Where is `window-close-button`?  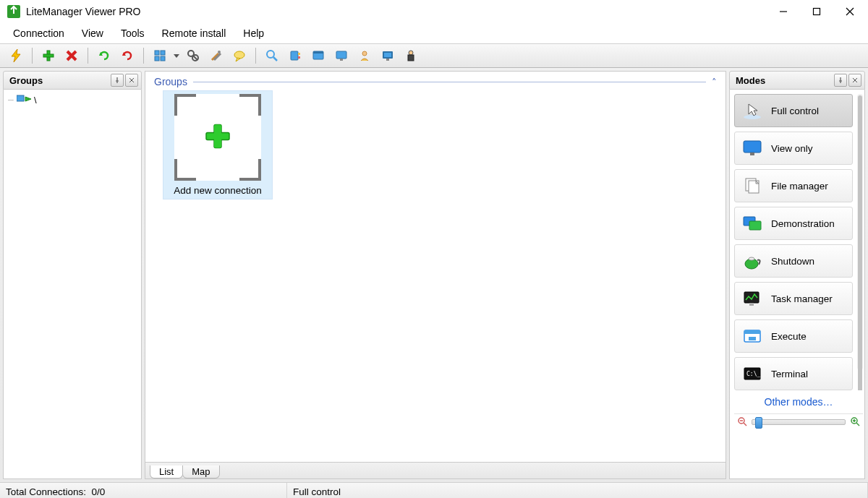 window-close-button is located at coordinates (850, 12).